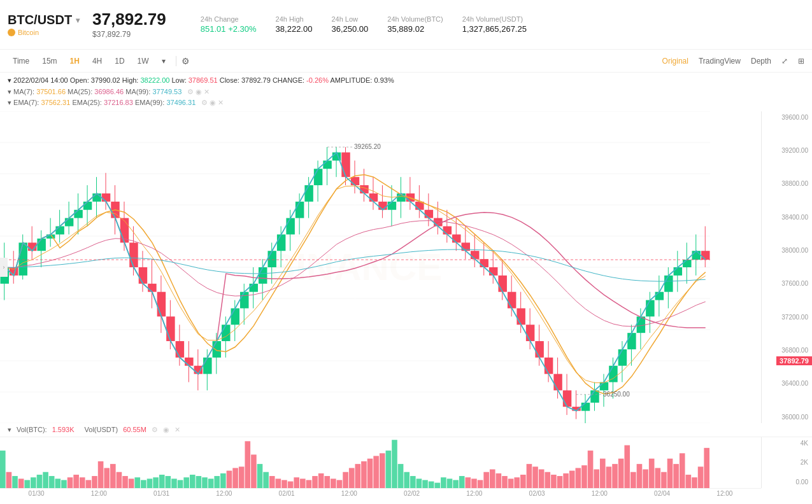  Describe the element at coordinates (177, 430) in the screenshot. I see `vol-close-icon: ✕` at that location.